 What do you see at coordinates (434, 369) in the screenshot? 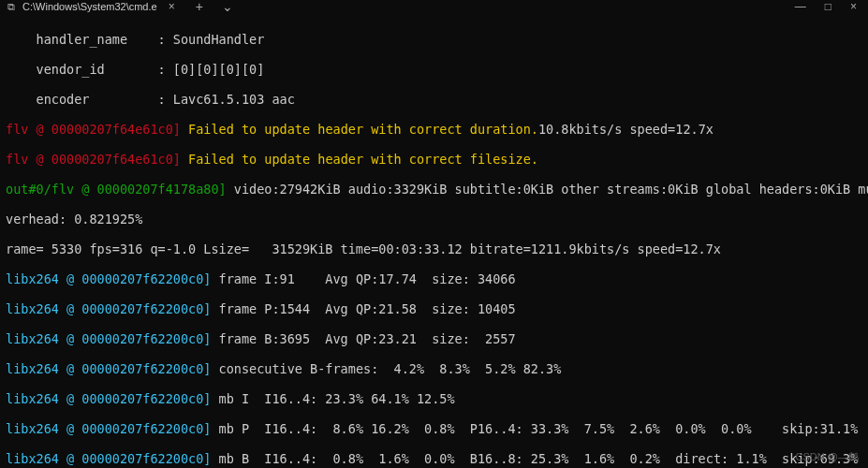
I see `x264-line: libx264 @ 00000207f62200c0] consecutive …` at bounding box center [434, 369].